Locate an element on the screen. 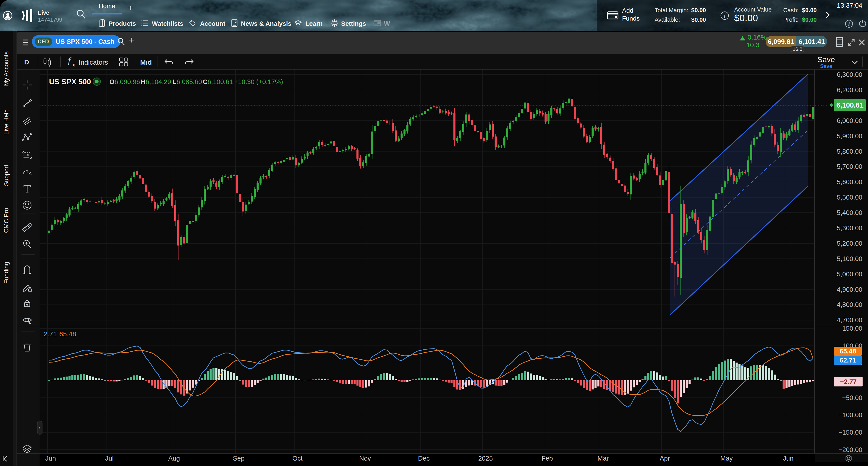 The image size is (868, 466). svg-text: 5,900.00 is located at coordinates (849, 136).